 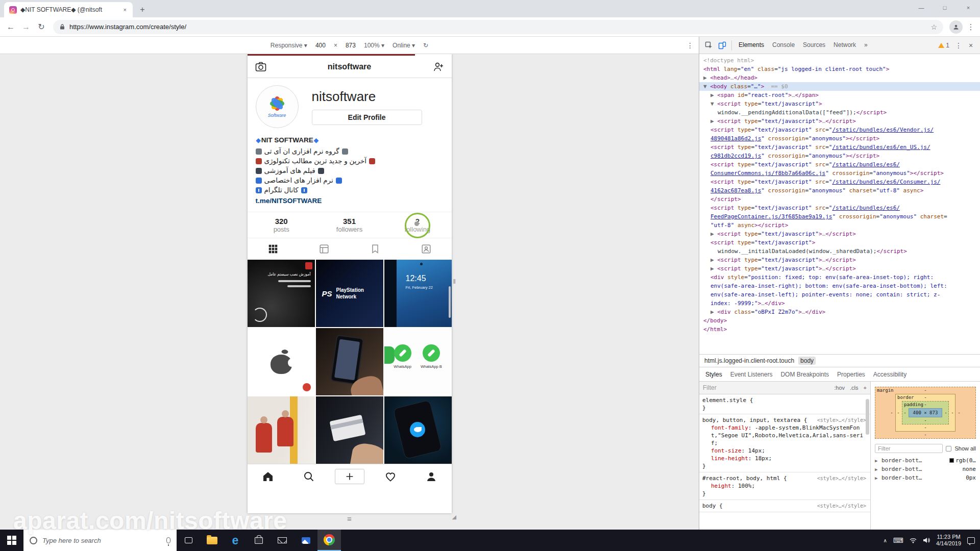 I want to click on devtools-menu-icon: ⋮, so click(x=959, y=45).